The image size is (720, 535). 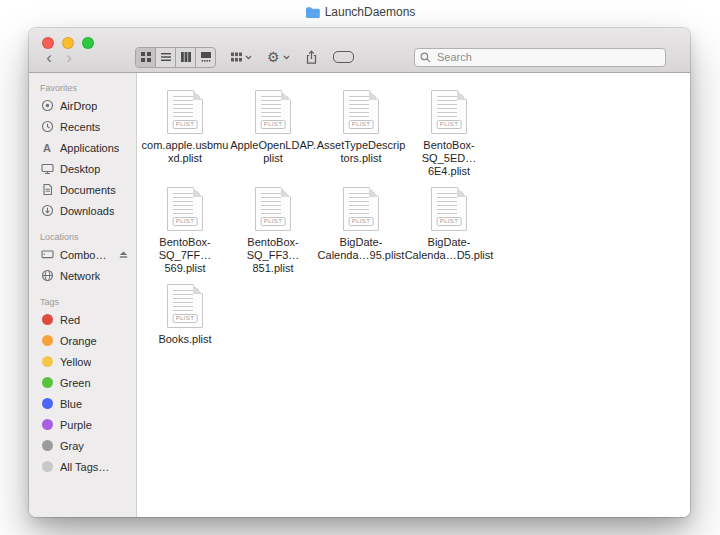 I want to click on sidebar-item-tag-gray: Gray, so click(x=82, y=446).